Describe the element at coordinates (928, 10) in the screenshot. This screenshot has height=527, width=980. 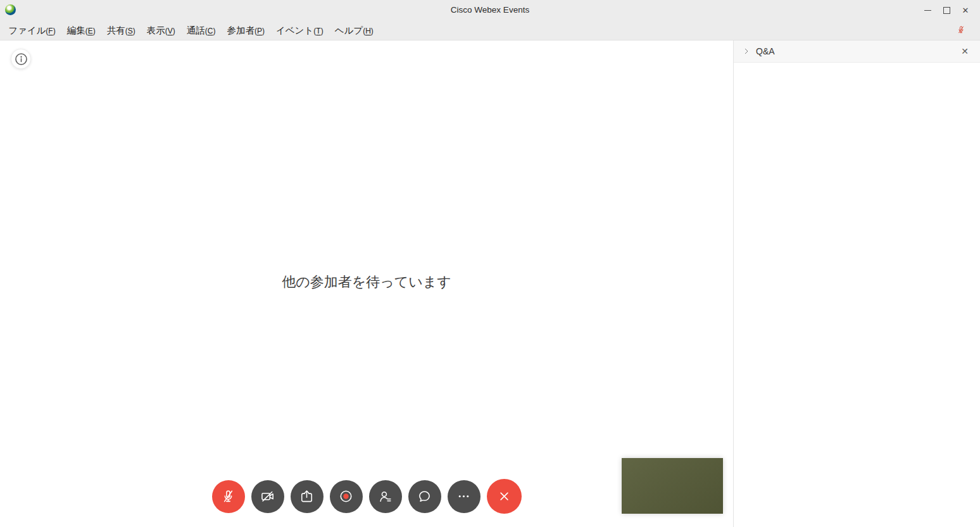
I see `minimize-icon` at that location.